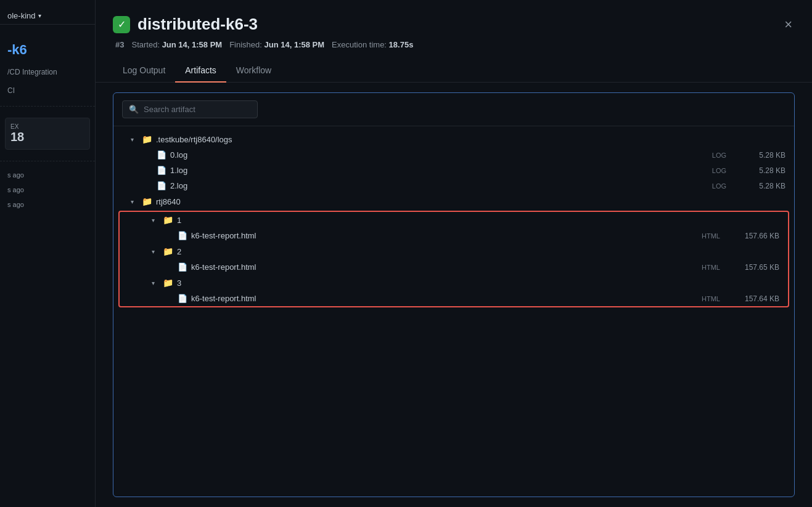  Describe the element at coordinates (471, 202) in the screenshot. I see `folder-name: rtj8640` at that location.